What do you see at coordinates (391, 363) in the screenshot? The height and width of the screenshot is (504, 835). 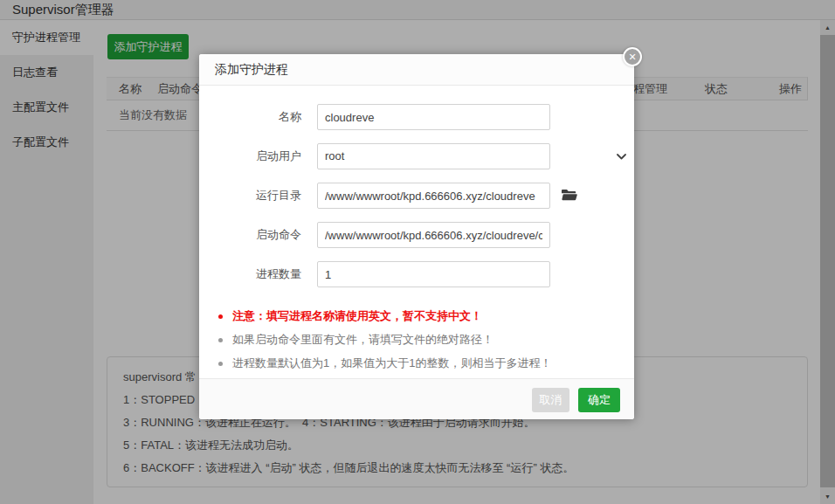 I see `note-text: 进程数量默认值为1，如果值为大于1的整数，则相当于多进程！` at bounding box center [391, 363].